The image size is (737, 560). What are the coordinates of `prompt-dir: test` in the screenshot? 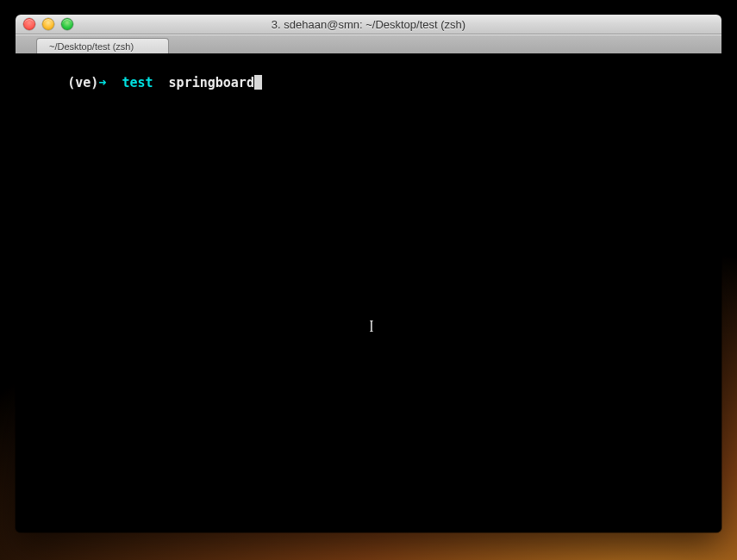 It's located at (137, 83).